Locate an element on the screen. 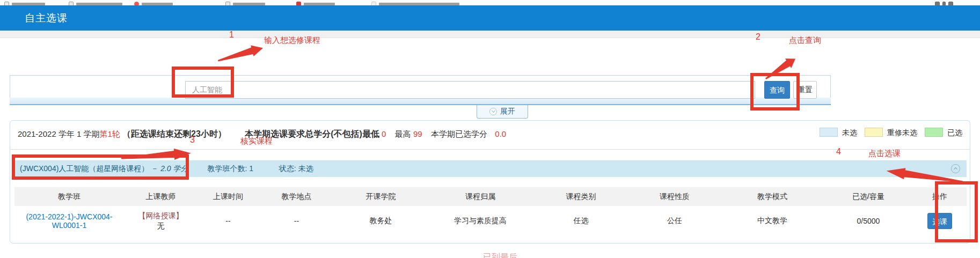 Image resolution: width=980 pixels, height=258 pixels. class-count-value: 1 is located at coordinates (251, 168).